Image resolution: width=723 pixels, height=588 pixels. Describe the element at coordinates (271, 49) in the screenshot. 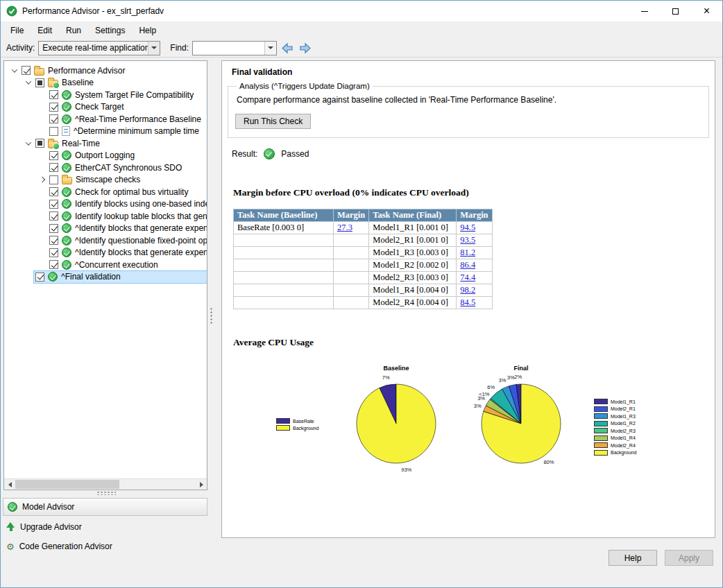

I see `chevron-down-icon` at that location.